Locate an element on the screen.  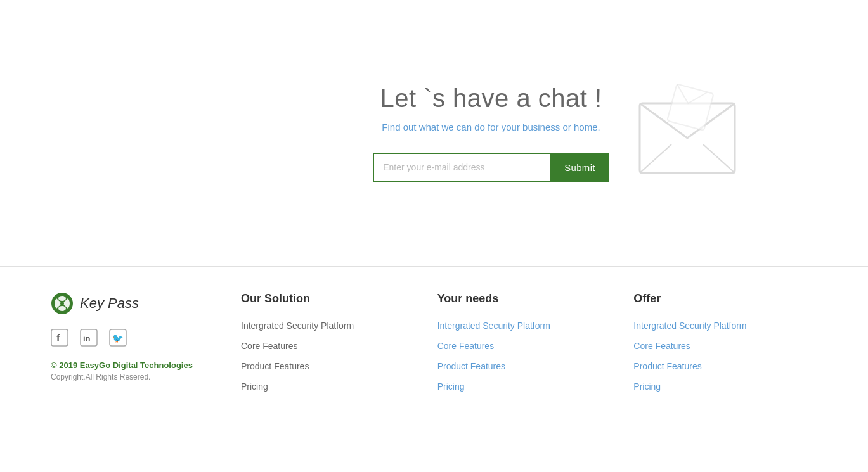
hero-subtitle: Find out what we can do for your busines… is located at coordinates (491, 127).